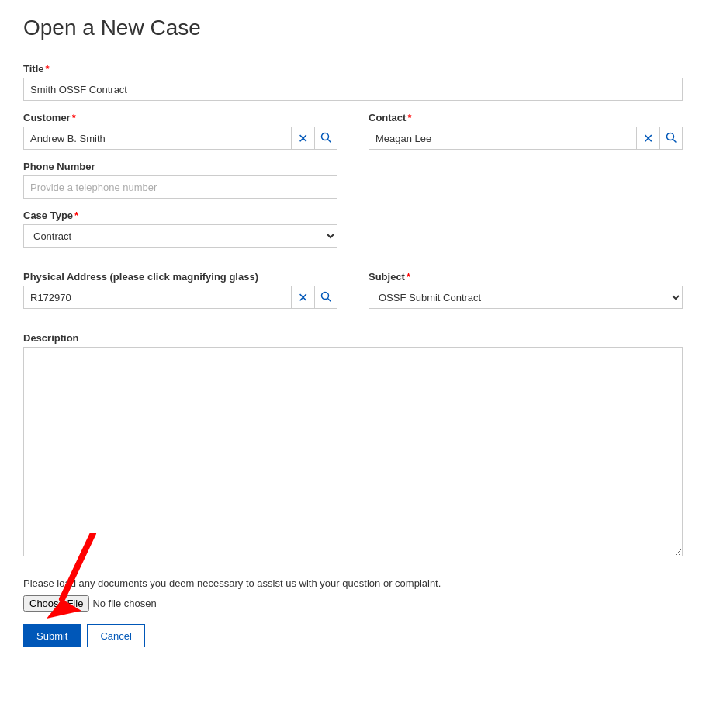 Image resolution: width=706 pixels, height=728 pixels. Describe the element at coordinates (671, 138) in the screenshot. I see `contact-search-button` at that location.